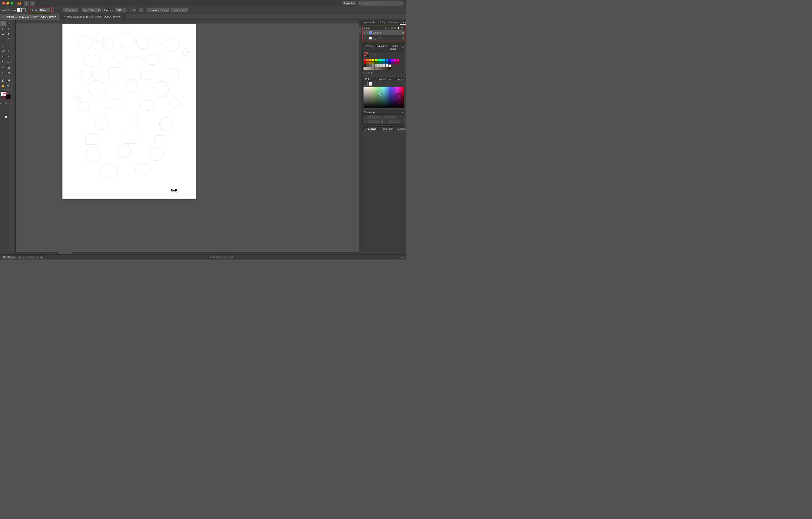 This screenshot has width=812, height=519. What do you see at coordinates (8, 3) in the screenshot?
I see `minimize-button` at bounding box center [8, 3].